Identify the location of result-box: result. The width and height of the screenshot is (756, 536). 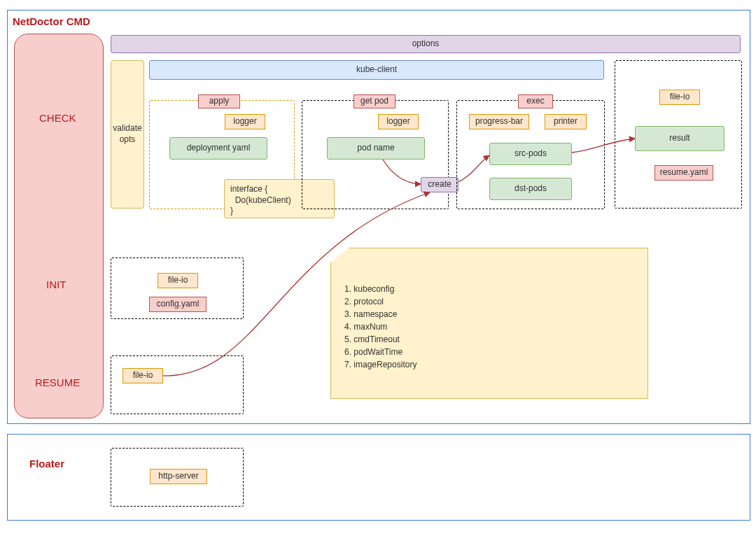
(680, 139).